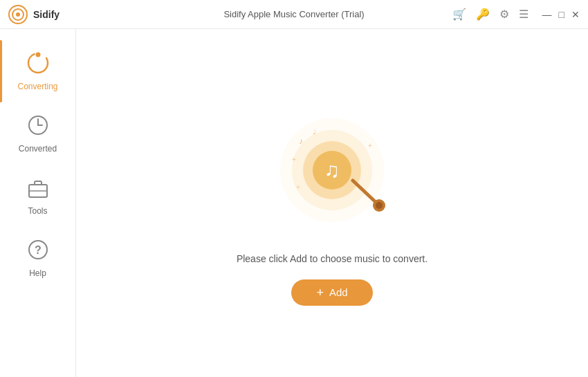  Describe the element at coordinates (38, 64) in the screenshot. I see `converting-icon-wrapper` at that location.